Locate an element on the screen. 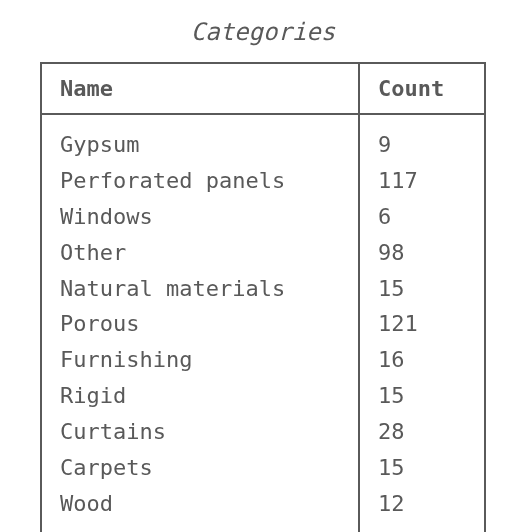  cell-count: 16 is located at coordinates (422, 360).